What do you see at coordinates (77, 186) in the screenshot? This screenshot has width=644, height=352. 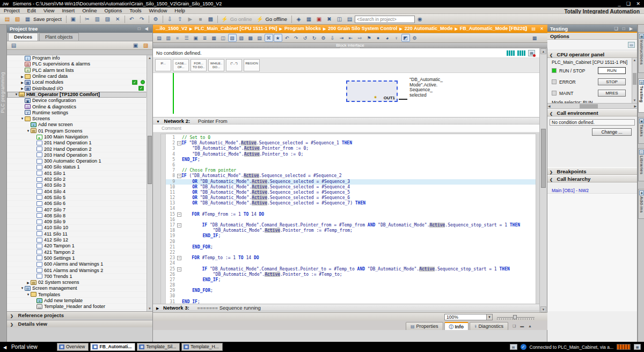 I see `tree-item-403-silo-3: 403 Silo 3` at bounding box center [77, 186].